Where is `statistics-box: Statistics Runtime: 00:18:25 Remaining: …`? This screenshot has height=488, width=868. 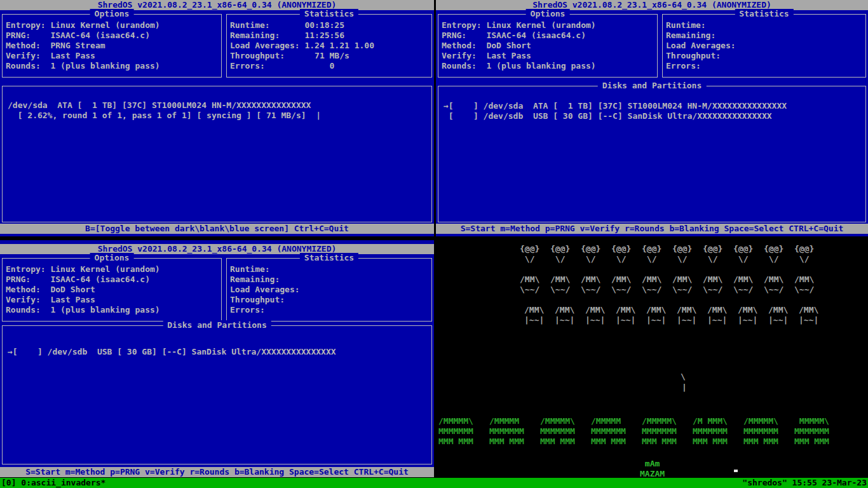
statistics-box: Statistics Runtime: 00:18:25 Remaining: … is located at coordinates (329, 46).